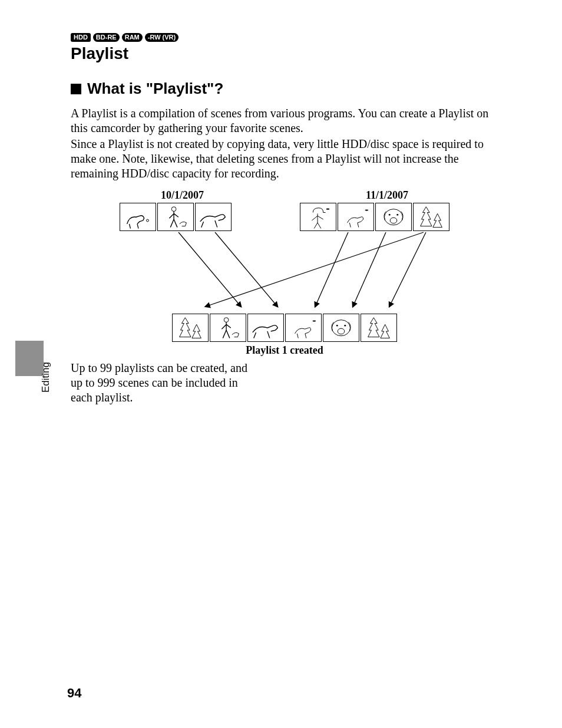 The image size is (562, 728). Describe the element at coordinates (81, 38) in the screenshot. I see `badge-hdd: HDD` at that location.